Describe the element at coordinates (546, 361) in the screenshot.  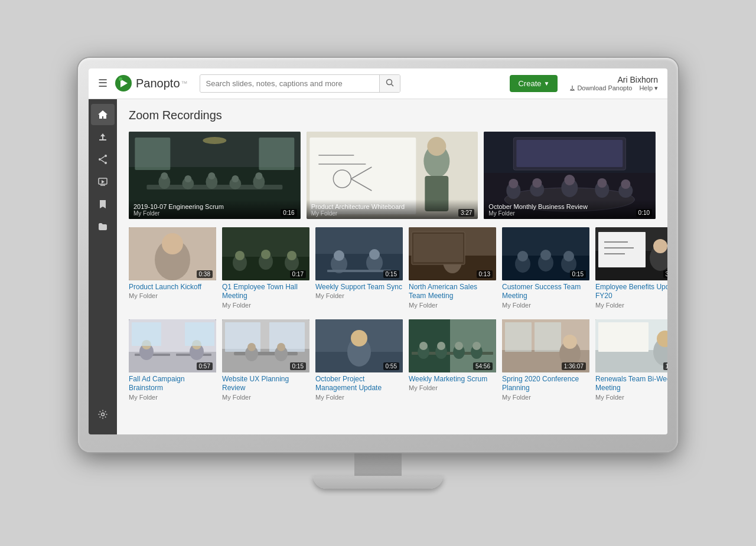
I see `video-card-v14: 1:36:07 Spring 2020 Conference Planning …` at that location.